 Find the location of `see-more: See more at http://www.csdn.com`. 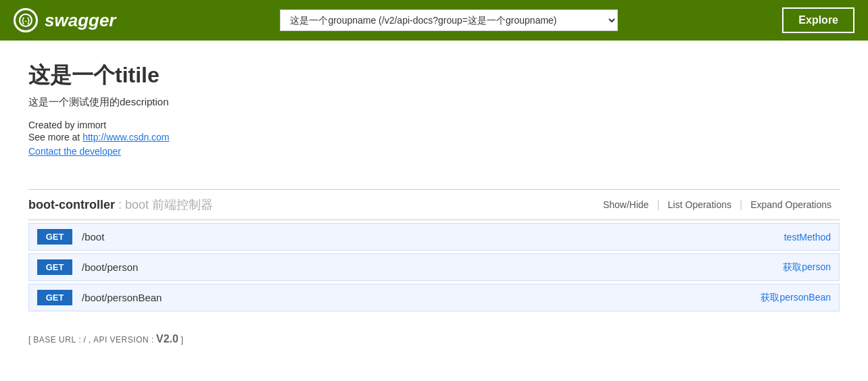

see-more: See more at http://www.csdn.com is located at coordinates (434, 137).